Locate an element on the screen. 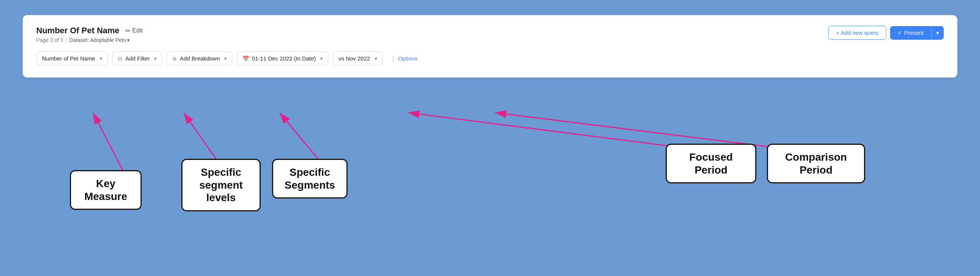  card-subtitle: Page 3 of 3 | Dataset: Adoptable Pets ▾ is located at coordinates (91, 40).